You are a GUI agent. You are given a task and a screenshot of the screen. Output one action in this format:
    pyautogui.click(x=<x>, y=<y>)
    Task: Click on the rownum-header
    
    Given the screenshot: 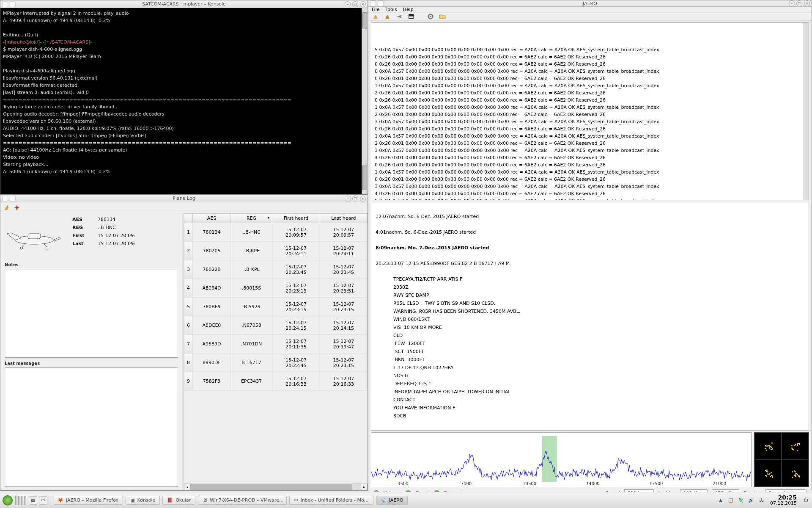 What is the action you would take?
    pyautogui.click(x=189, y=218)
    